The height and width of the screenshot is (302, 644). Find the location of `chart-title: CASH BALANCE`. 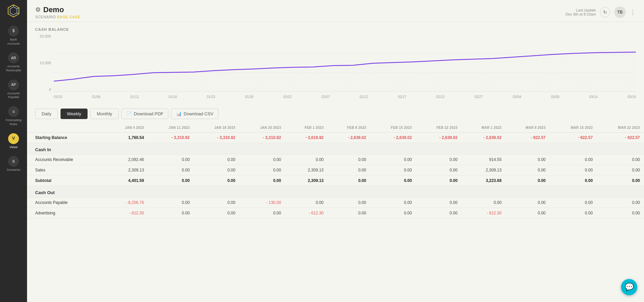

chart-title: CASH BALANCE is located at coordinates (335, 29).